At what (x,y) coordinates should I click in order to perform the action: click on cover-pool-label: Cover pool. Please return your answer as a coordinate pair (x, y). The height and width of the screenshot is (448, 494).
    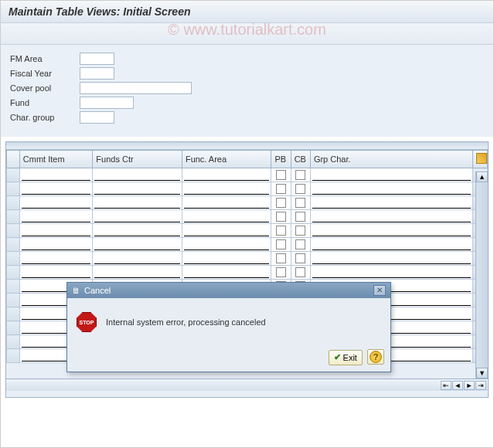
    Looking at the image, I should click on (45, 88).